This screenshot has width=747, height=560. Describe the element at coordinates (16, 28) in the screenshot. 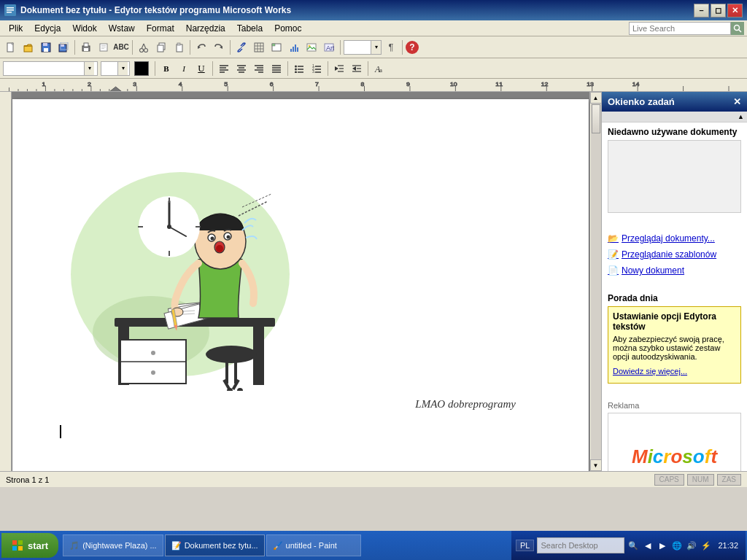

I see `menu-file: Plik` at that location.